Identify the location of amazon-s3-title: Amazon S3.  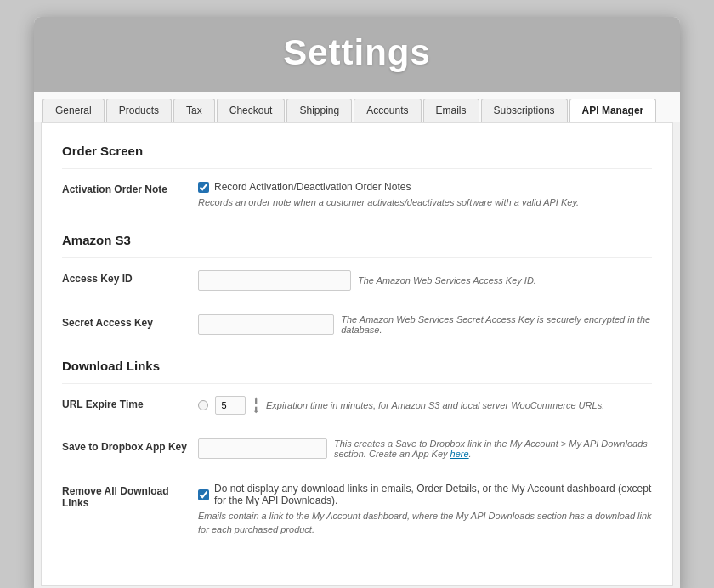
(357, 240).